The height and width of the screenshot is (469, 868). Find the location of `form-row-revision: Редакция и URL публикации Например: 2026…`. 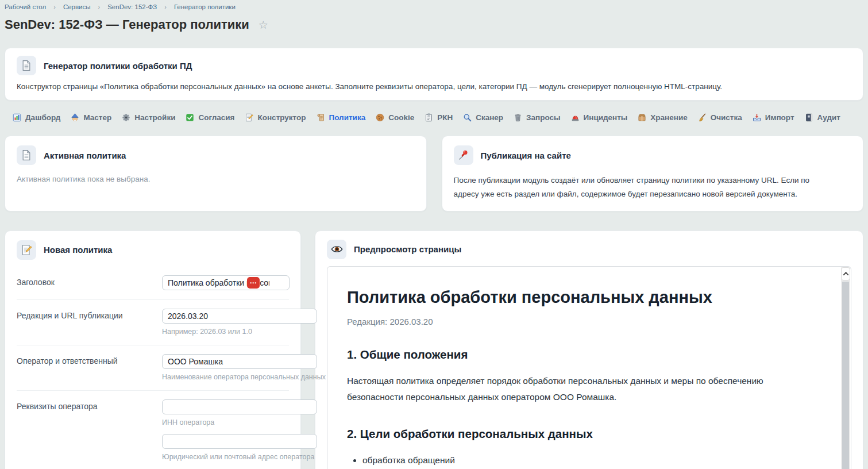

form-row-revision: Редакция и URL публикации Например: 2026… is located at coordinates (153, 322).